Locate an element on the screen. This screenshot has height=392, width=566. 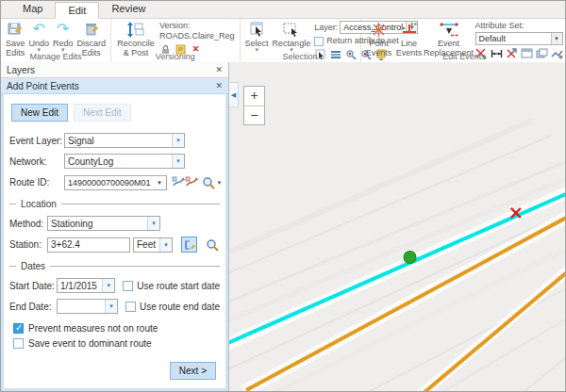
event-layer-dropdown-arrow-icon: ▼ is located at coordinates (177, 140).